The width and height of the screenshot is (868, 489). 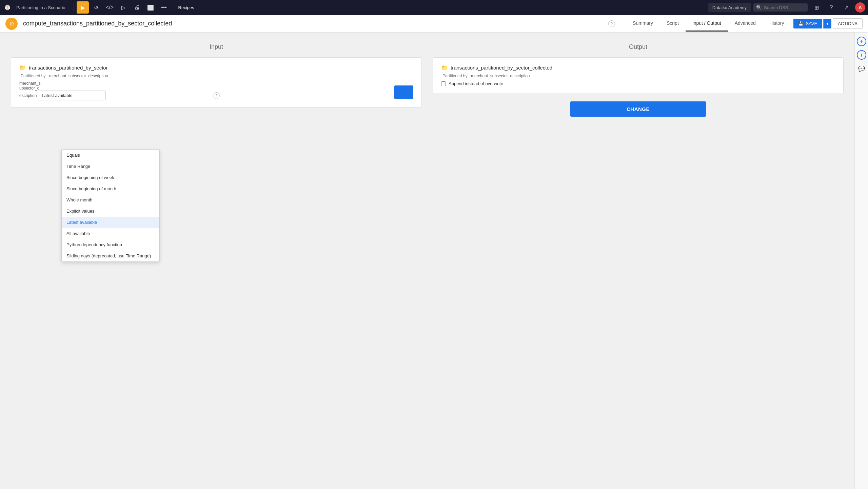 What do you see at coordinates (638, 76) in the screenshot?
I see `output-partitioned-by: Partitioned by: merchant_subsector_descr…` at bounding box center [638, 76].